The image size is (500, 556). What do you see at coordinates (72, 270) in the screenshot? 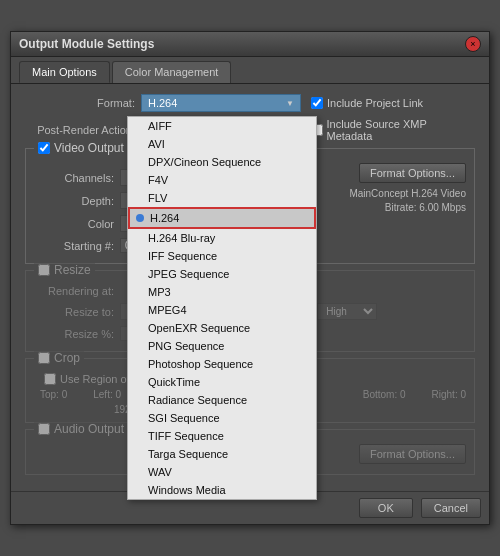
I see `resize-label: Resize` at bounding box center [72, 270].